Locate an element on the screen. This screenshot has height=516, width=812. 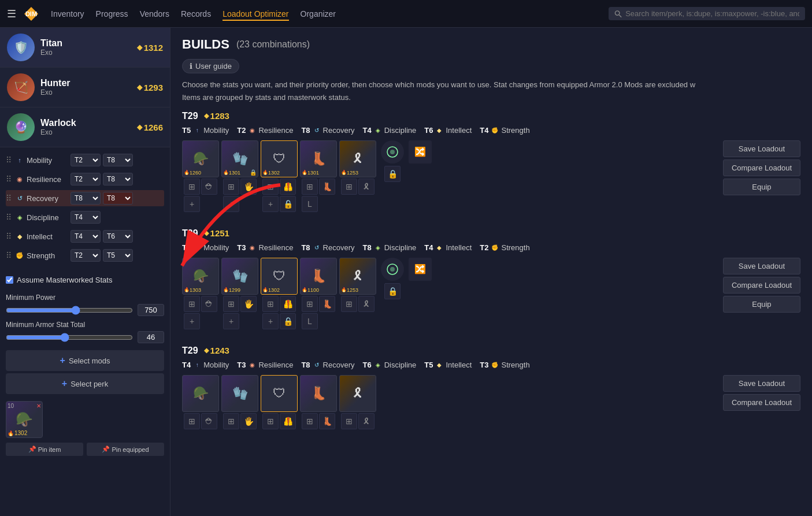
arms-opt-icon: 🖐 is located at coordinates (249, 187).